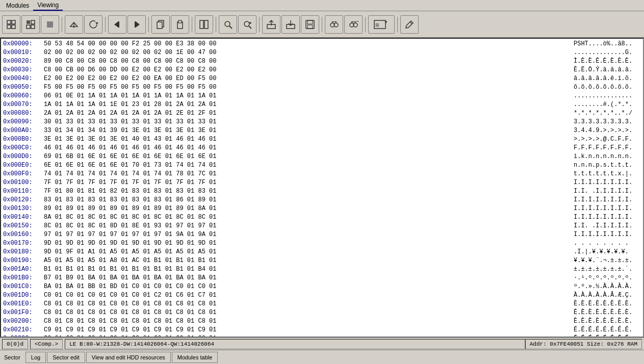 This screenshot has height=364, width=644. What do you see at coordinates (195, 357) in the screenshot?
I see `bottom-tab-modules-table: Modules table` at bounding box center [195, 357].